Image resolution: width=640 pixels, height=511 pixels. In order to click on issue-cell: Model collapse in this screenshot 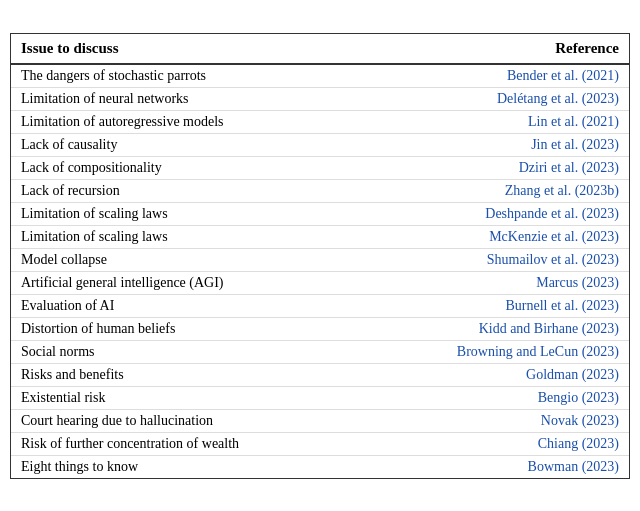, I will do `click(186, 260)`.